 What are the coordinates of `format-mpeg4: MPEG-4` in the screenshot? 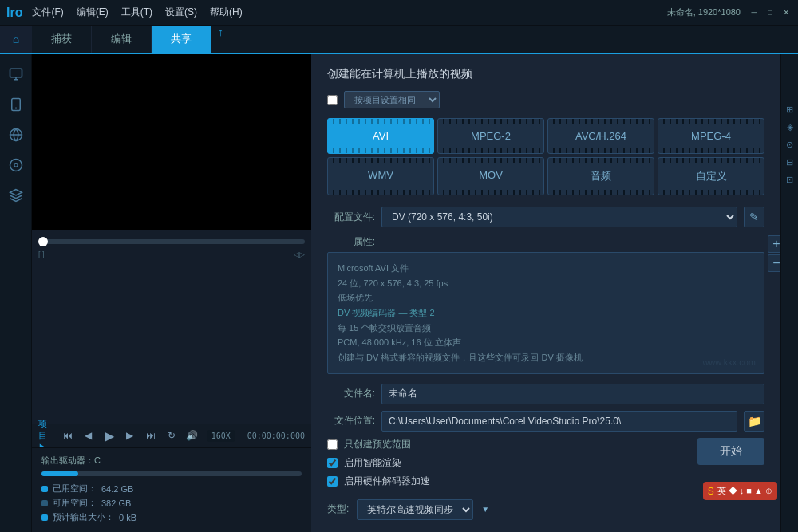 It's located at (711, 136).